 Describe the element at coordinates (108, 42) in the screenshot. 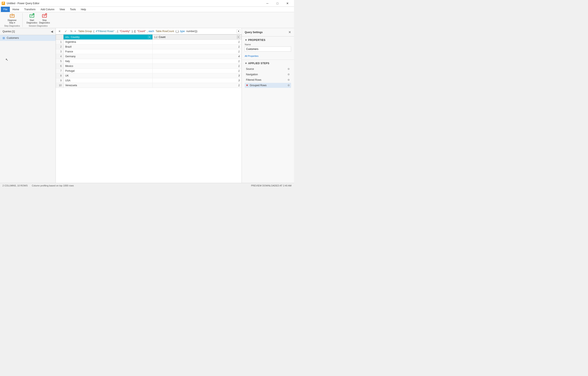

I see `country-cell: Argentina` at that location.